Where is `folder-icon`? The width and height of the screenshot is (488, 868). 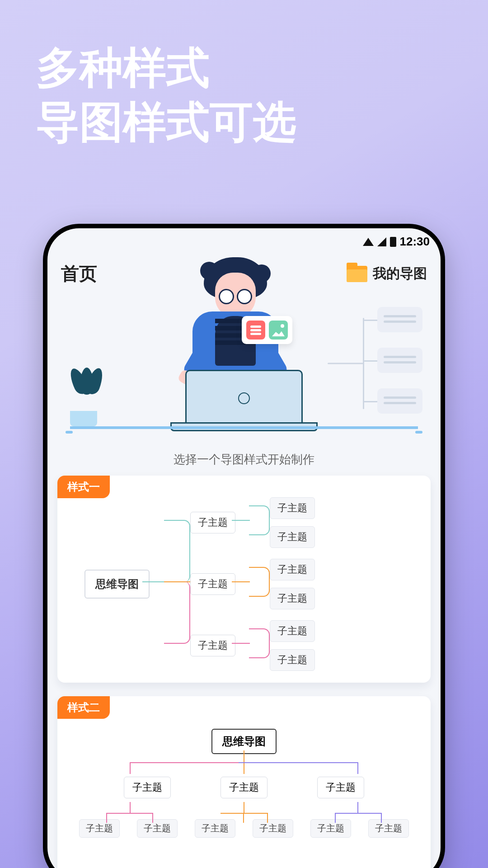
folder-icon is located at coordinates (357, 274).